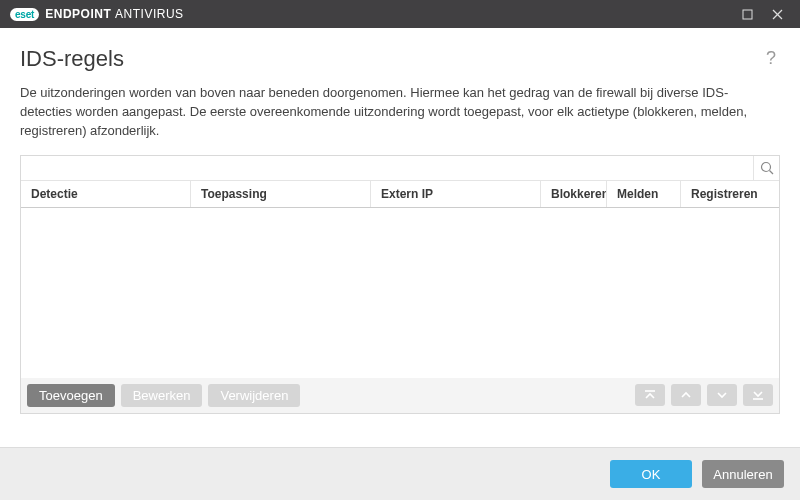 The image size is (800, 500). Describe the element at coordinates (400, 474) in the screenshot. I see `dialog-footer: OK Annuleren` at that location.